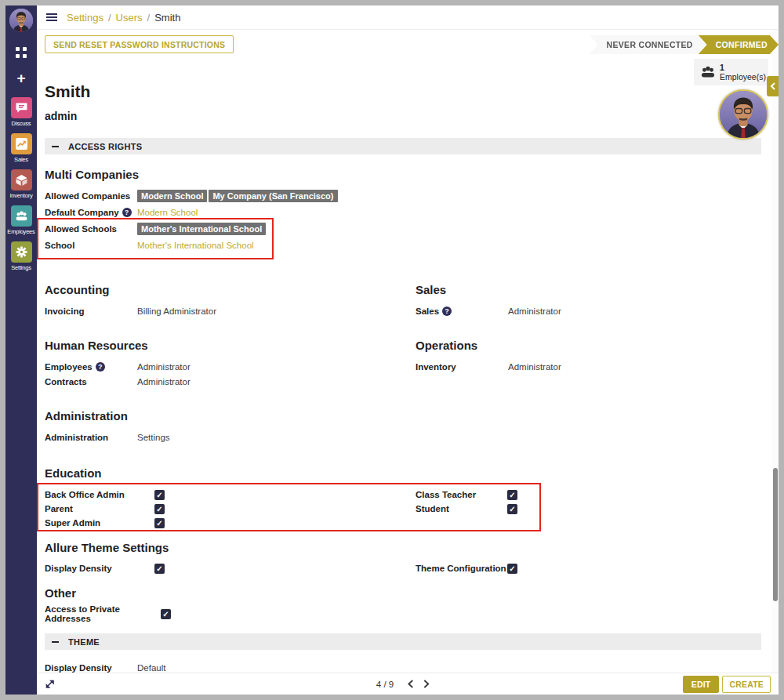 The image size is (784, 700). I want to click on checkbox-label: Parent, so click(100, 509).